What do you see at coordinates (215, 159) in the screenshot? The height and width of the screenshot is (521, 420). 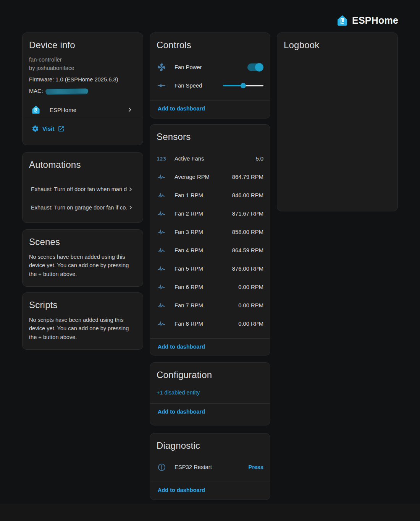 I see `sensor-label: Active Fans` at bounding box center [215, 159].